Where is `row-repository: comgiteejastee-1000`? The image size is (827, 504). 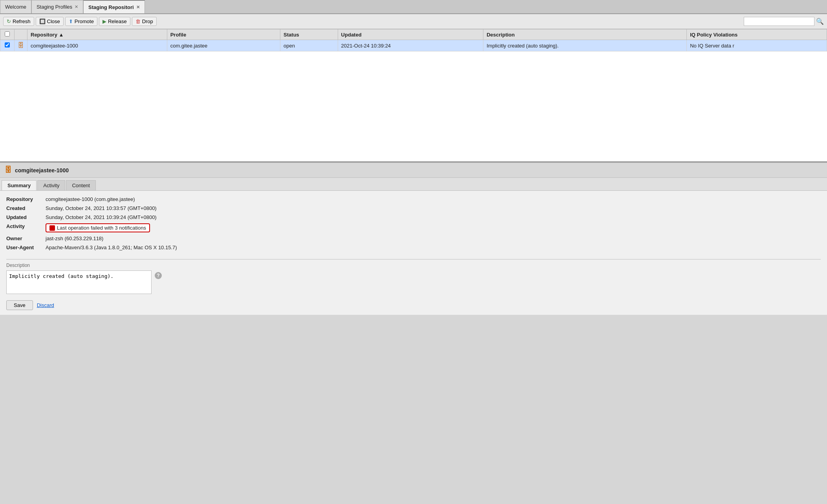 row-repository: comgiteejastee-1000 is located at coordinates (97, 46).